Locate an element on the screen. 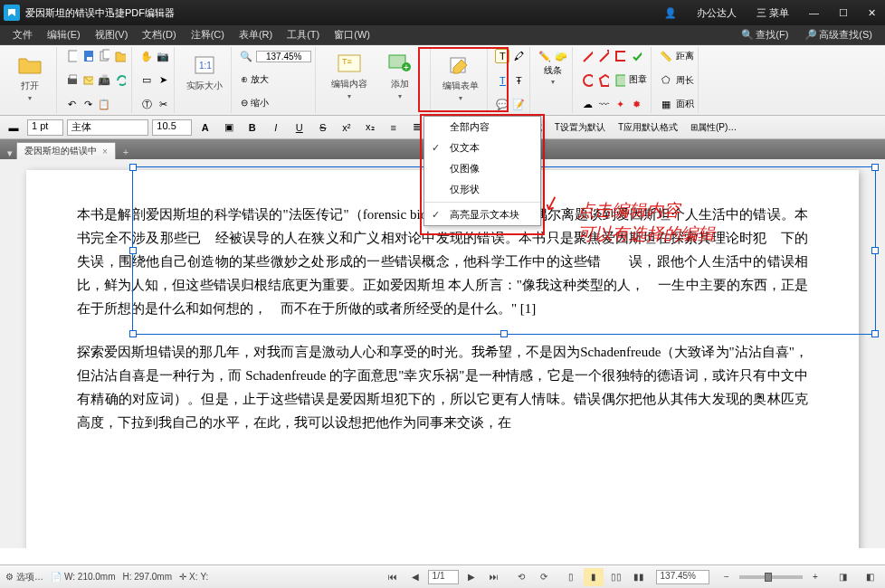 This screenshot has height=588, width=885. camera-icon: 📷 is located at coordinates (163, 56).